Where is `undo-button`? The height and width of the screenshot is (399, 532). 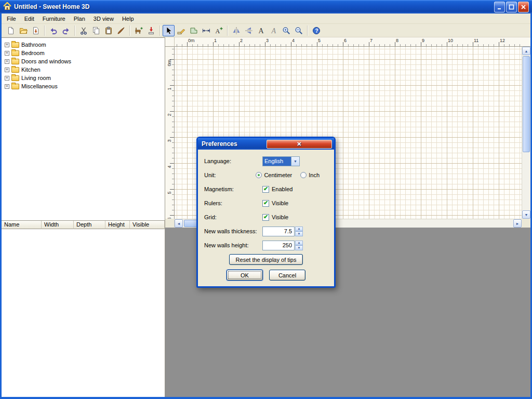 undo-button is located at coordinates (53, 31).